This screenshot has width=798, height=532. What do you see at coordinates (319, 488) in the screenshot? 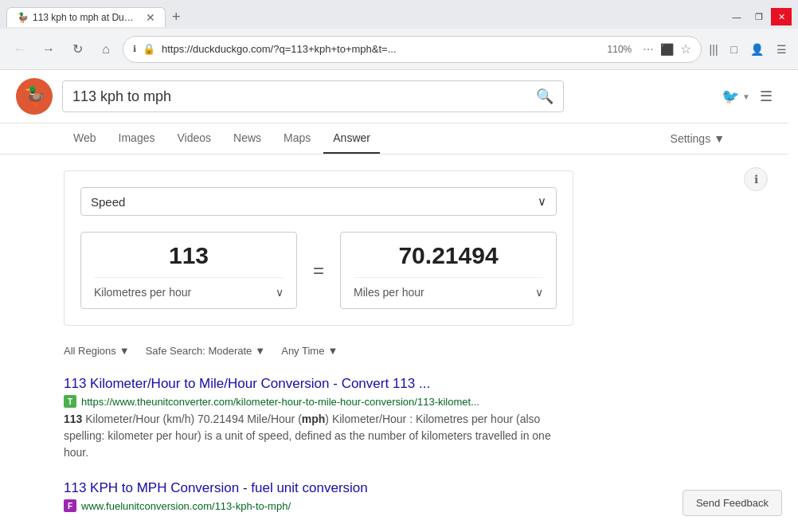
I see `result-2-title: 113 KPH to MPH Conversion - fuel unit co…` at bounding box center [319, 488].